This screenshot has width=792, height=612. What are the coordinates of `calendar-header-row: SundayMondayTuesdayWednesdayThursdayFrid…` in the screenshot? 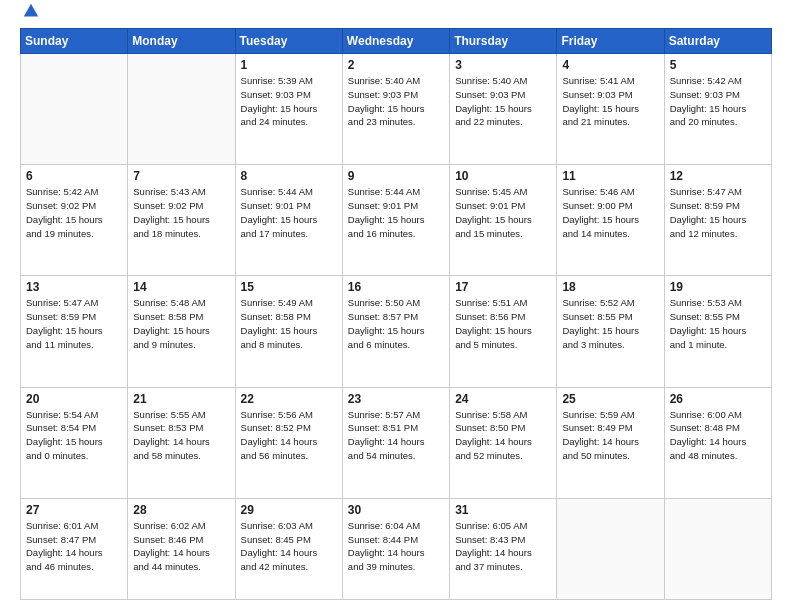 It's located at (396, 42).